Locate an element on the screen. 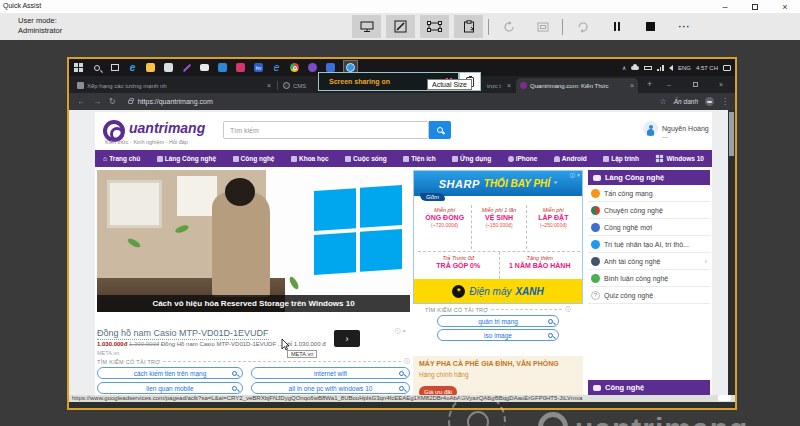 The width and height of the screenshot is (800, 426). taskbar-edge-button: e is located at coordinates (132, 68).